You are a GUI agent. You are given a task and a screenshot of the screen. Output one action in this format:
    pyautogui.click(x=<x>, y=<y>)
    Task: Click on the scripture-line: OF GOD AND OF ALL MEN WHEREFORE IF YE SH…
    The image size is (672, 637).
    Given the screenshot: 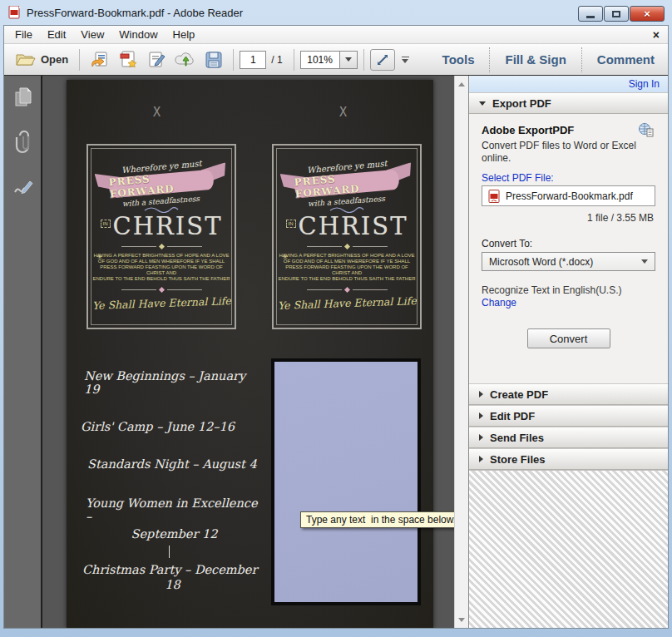 What is the action you would take?
    pyautogui.click(x=347, y=261)
    